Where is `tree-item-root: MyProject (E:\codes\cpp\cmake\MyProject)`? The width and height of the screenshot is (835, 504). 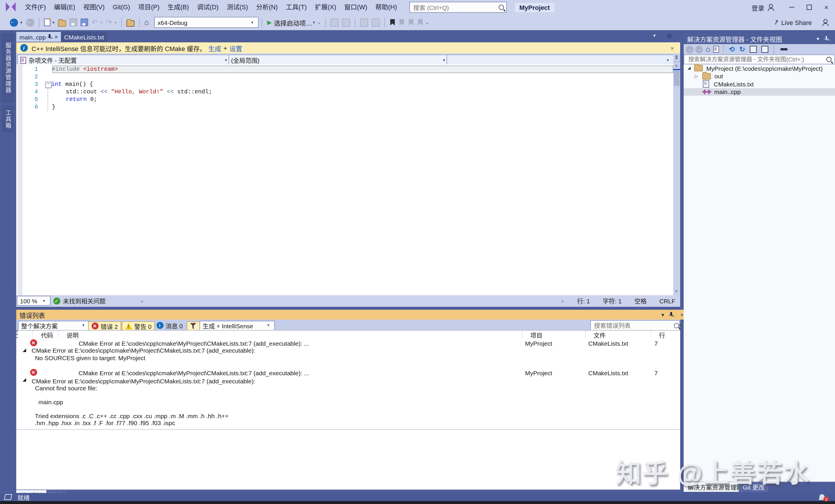
tree-item-root: MyProject (E:\codes\cpp\cmake\MyProject) is located at coordinates (759, 68).